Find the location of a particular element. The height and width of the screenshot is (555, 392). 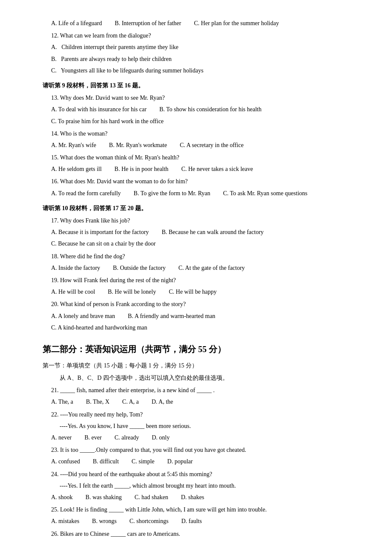

q13-choices: A. To deal with his insurance for his ca… is located at coordinates (205, 109).